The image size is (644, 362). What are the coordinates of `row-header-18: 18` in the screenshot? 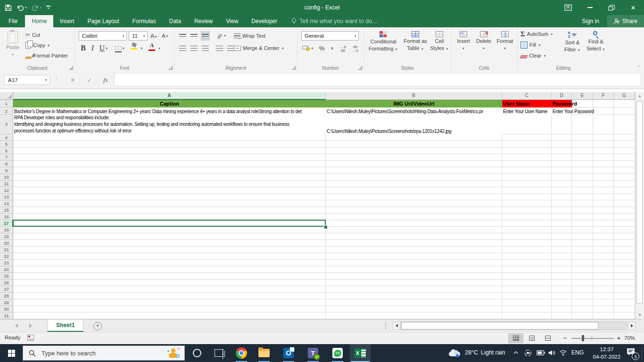 It's located at (7, 230).